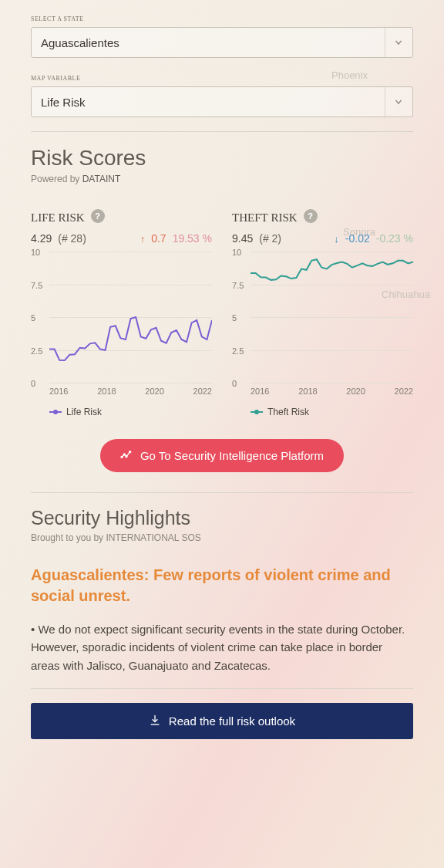 This screenshot has height=868, width=444. What do you see at coordinates (58, 216) in the screenshot?
I see `life-risk-title: Life Risk` at bounding box center [58, 216].